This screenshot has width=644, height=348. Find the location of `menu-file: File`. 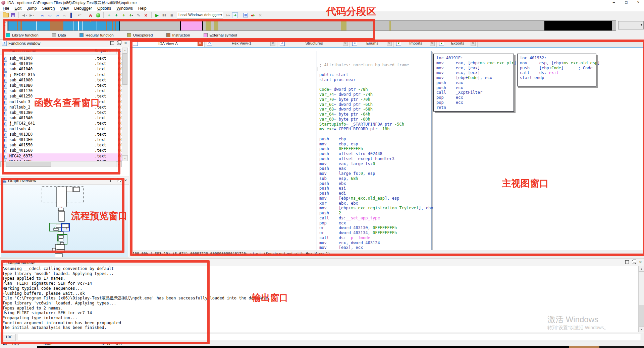

menu-file: File is located at coordinates (6, 9).